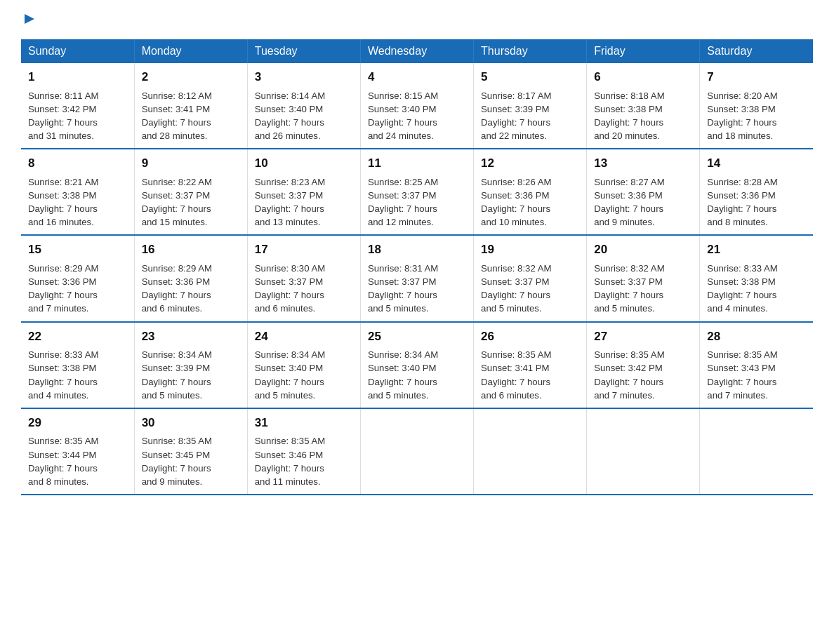  Describe the element at coordinates (191, 51) in the screenshot. I see `header-monday: Monday` at that location.